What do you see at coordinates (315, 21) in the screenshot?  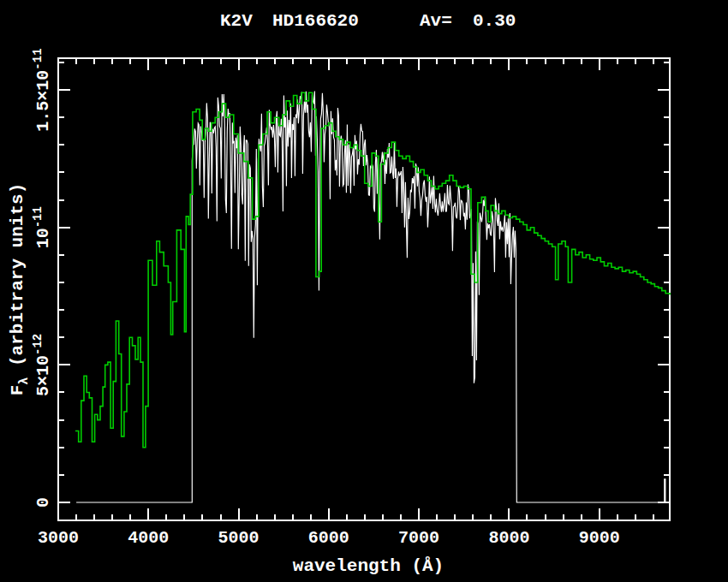 I see `title-star-id: HD166620` at bounding box center [315, 21].